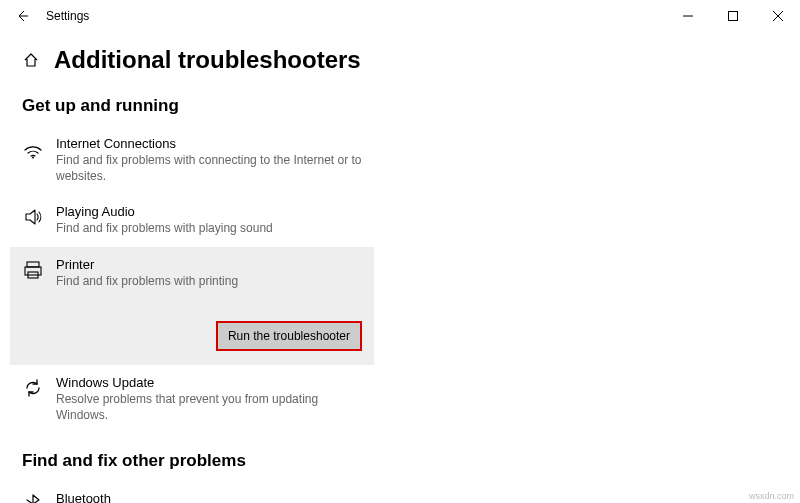 This screenshot has width=800, height=503. What do you see at coordinates (192, 220) in the screenshot?
I see `item-playing-audio: Playing Audio Find and fix problems with…` at bounding box center [192, 220].